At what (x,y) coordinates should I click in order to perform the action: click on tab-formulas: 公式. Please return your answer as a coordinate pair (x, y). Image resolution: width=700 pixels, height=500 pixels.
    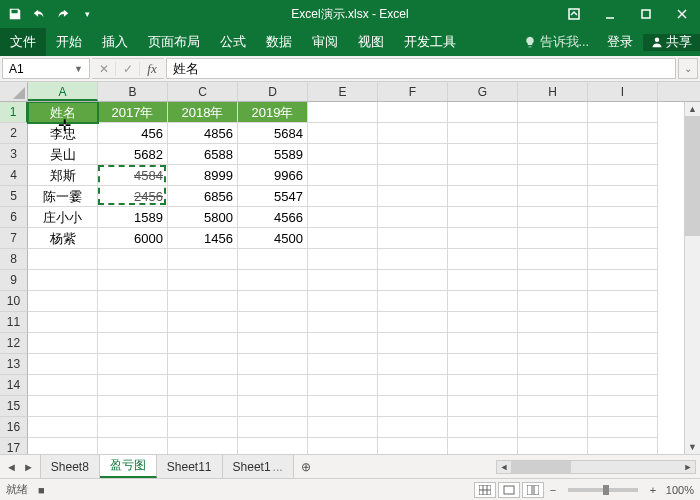
    Looking at the image, I should click on (233, 42).